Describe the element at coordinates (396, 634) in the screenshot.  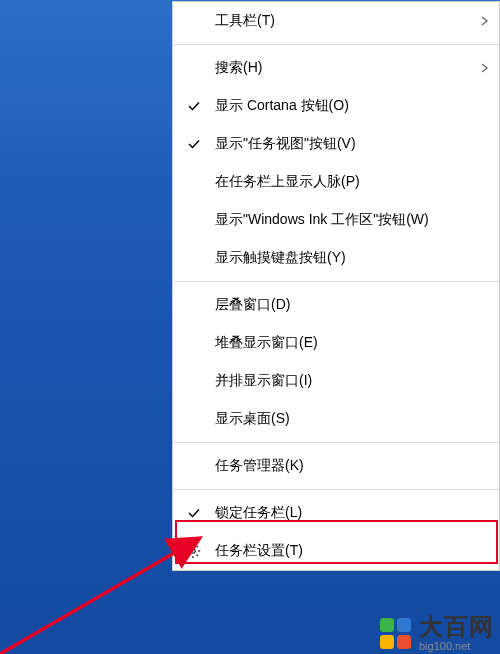
I see `watermark-logo-icon` at that location.